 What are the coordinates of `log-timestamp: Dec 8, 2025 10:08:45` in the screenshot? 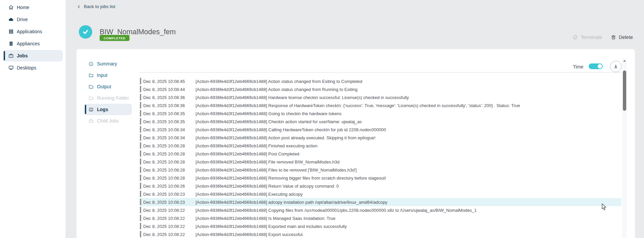 It's located at (169, 81).